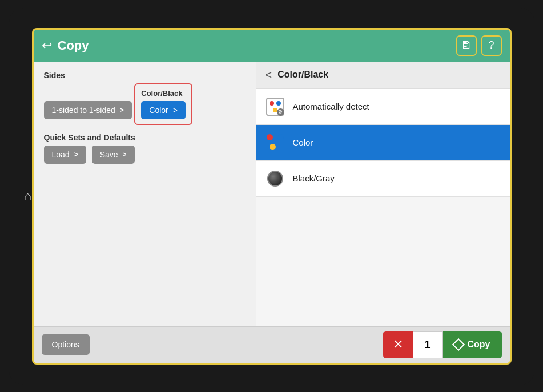  Describe the element at coordinates (272, 46) in the screenshot. I see `header: ↩ Copy 🖹 ?` at that location.